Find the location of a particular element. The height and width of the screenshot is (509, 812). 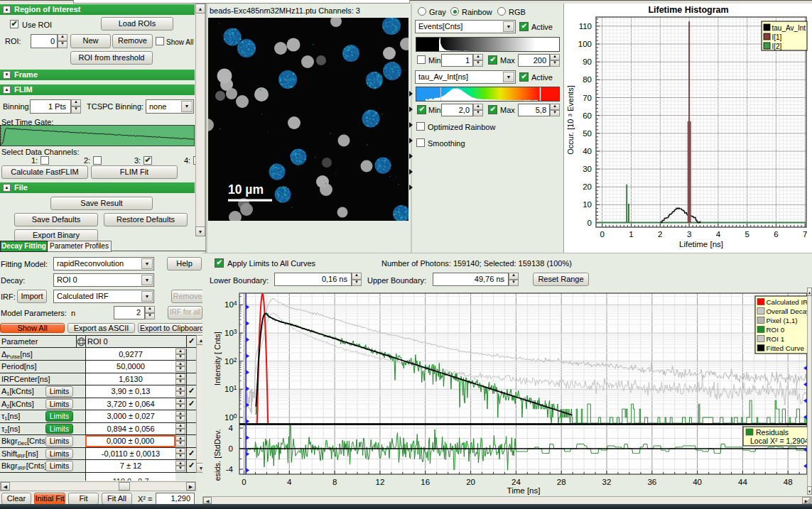

svg-text: 48 is located at coordinates (789, 482).